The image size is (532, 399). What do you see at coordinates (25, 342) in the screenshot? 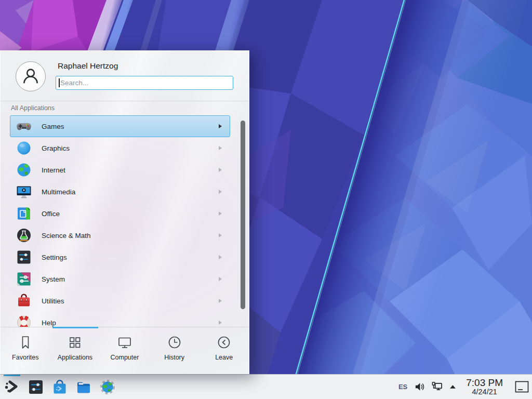
I see `favorites-icon` at bounding box center [25, 342].